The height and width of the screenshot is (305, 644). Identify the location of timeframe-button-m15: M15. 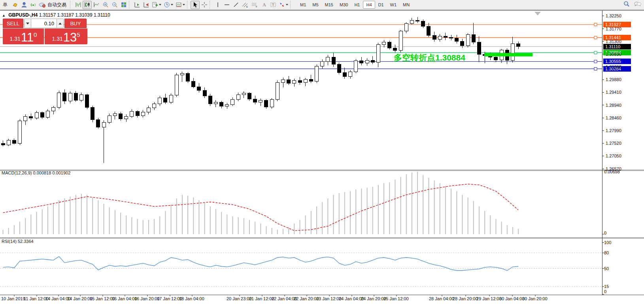
(329, 5).